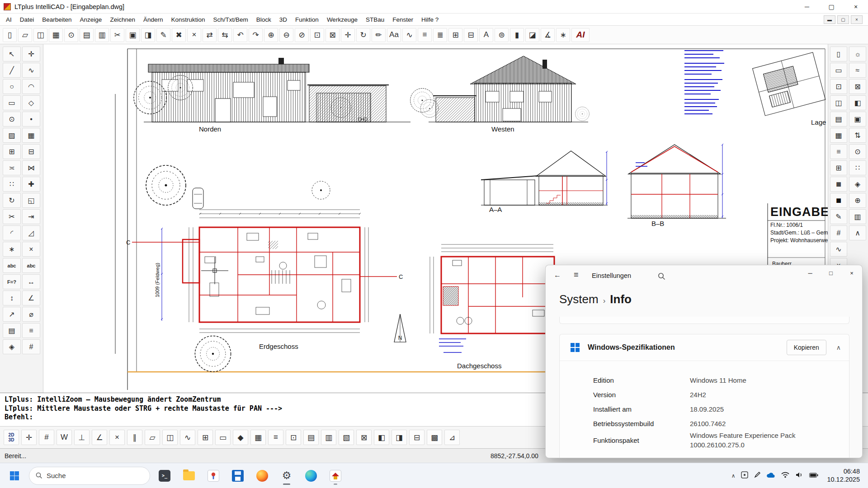  I want to click on windows-spec-header: Windows-Spezifikationen Kopieren ∧, so click(704, 347).